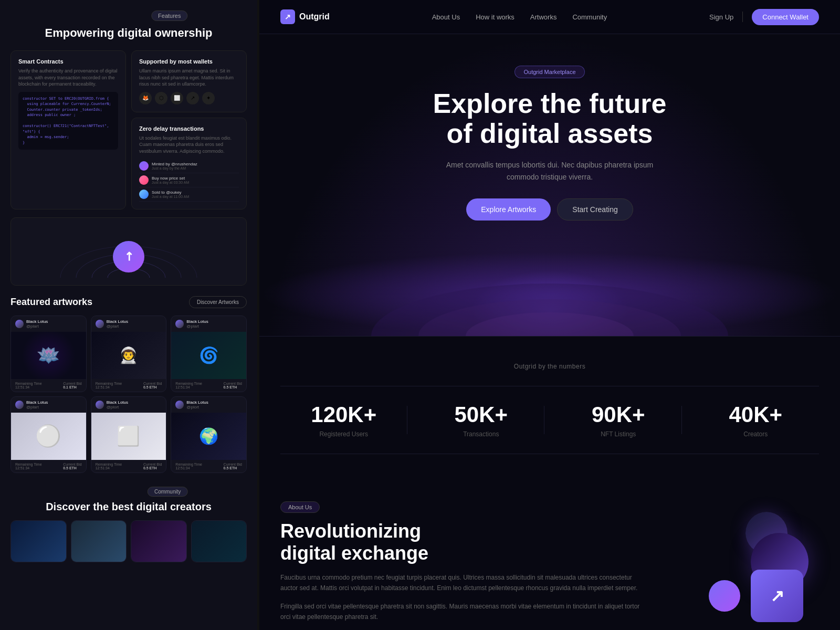  Describe the element at coordinates (618, 434) in the screenshot. I see `stat-nft-desc: NFT Listings` at that location.